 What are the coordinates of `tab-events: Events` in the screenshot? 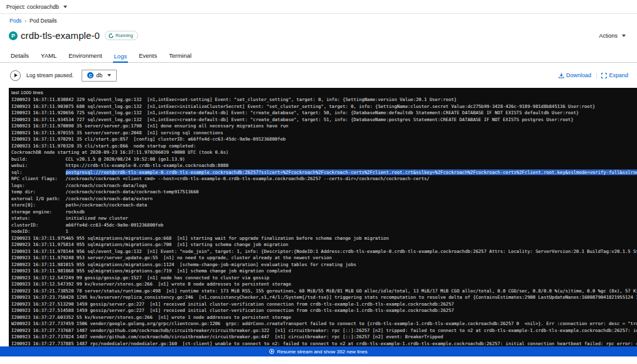 It's located at (148, 58).